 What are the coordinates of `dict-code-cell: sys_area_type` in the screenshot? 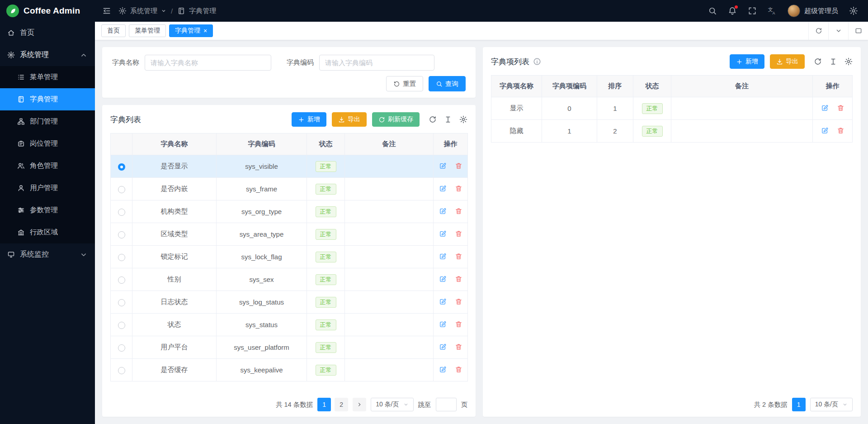 It's located at (262, 234).